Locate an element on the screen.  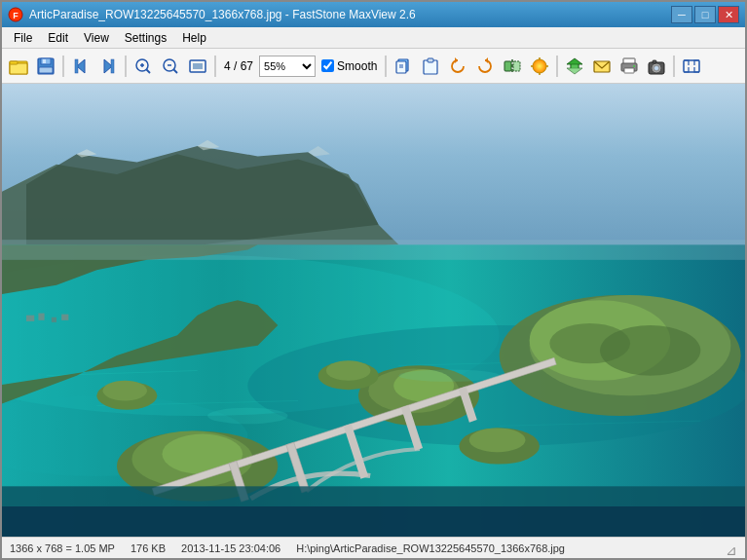
window-title: ArticParadise_ROW13225645570_1366x768.jp… is located at coordinates (222, 15).